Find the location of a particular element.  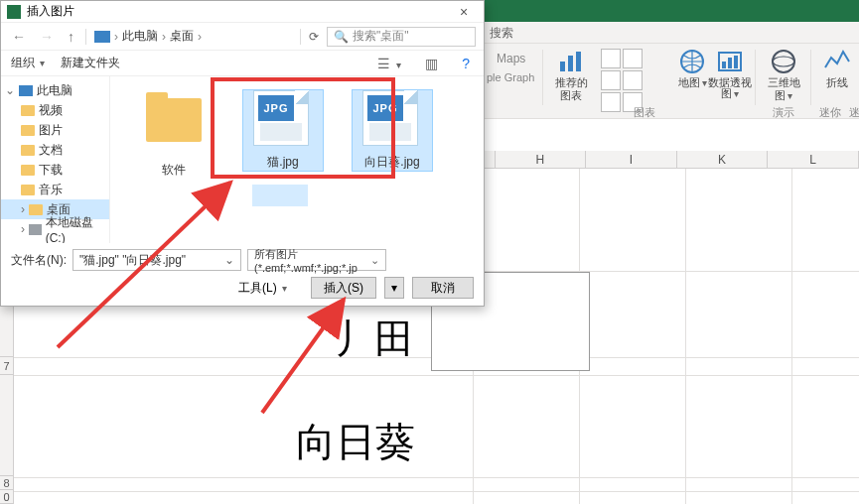

file-label: 向日葵.jpg is located at coordinates (392, 163).